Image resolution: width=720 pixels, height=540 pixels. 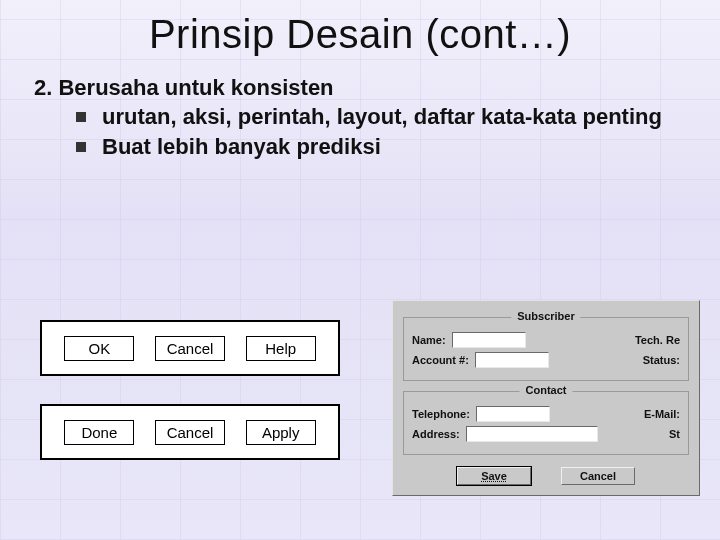 What do you see at coordinates (190, 348) in the screenshot?
I see `button-panel-a: OK Cancel Help` at bounding box center [190, 348].